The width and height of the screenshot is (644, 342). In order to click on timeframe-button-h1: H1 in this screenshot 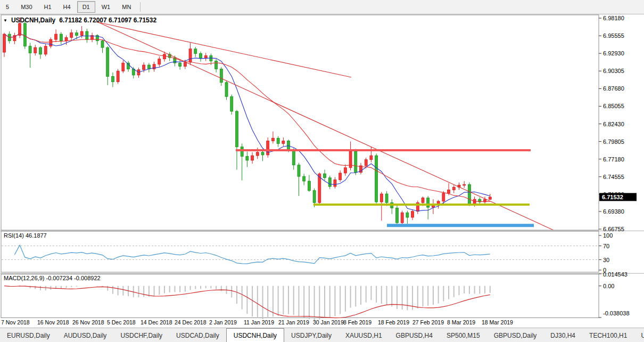, I will do `click(48, 7)`.